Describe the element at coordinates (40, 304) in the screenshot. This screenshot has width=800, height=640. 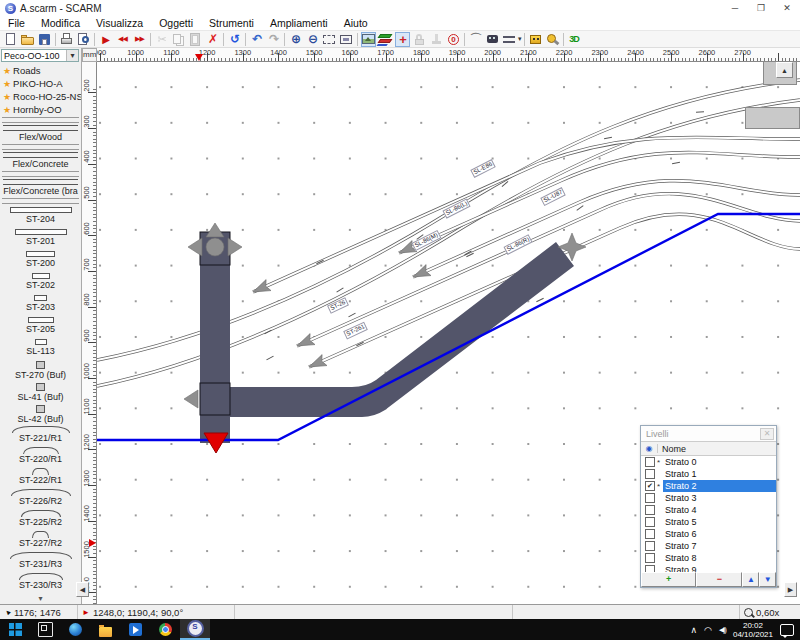
I see `lib-item-ST-203: ST-203` at that location.